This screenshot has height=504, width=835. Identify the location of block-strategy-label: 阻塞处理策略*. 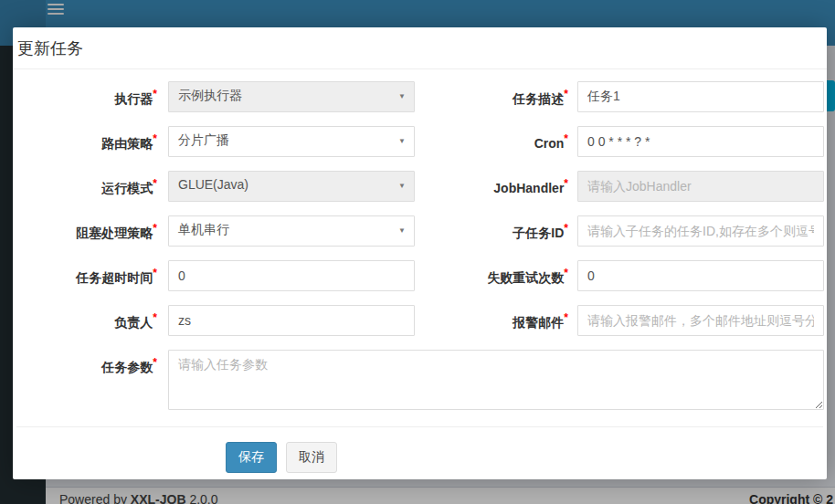
(93, 231).